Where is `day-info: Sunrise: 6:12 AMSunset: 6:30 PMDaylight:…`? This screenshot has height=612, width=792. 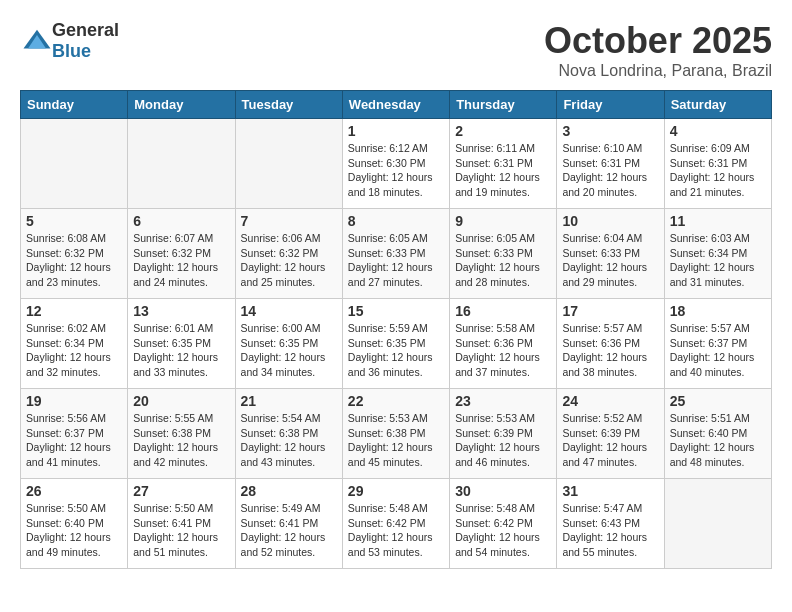 day-info: Sunrise: 6:12 AMSunset: 6:30 PMDaylight:… is located at coordinates (396, 170).